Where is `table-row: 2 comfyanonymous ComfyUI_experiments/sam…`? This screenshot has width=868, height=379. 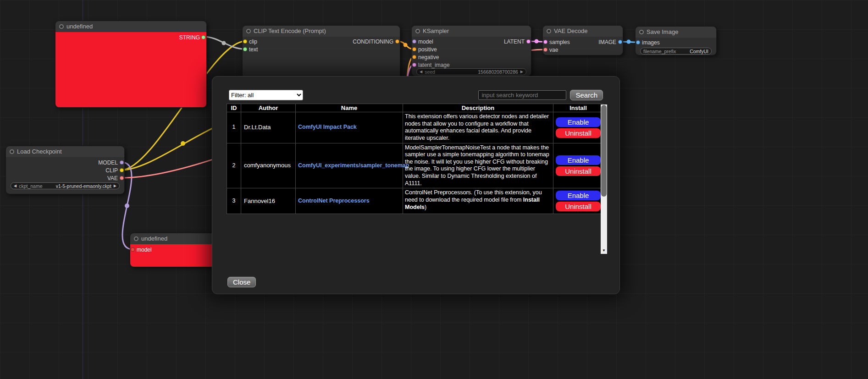 table-row: 2 comfyanonymous ComfyUI_experiments/sam… is located at coordinates (415, 166).